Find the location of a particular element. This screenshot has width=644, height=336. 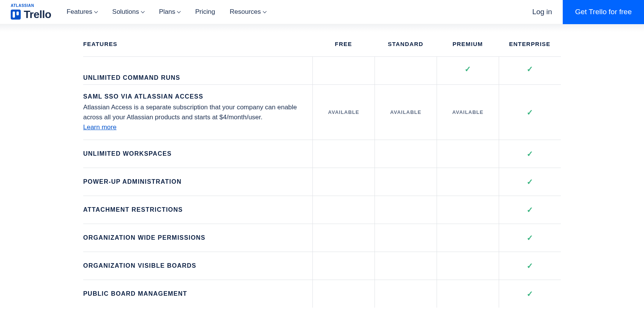

login-link: Log in is located at coordinates (542, 12).